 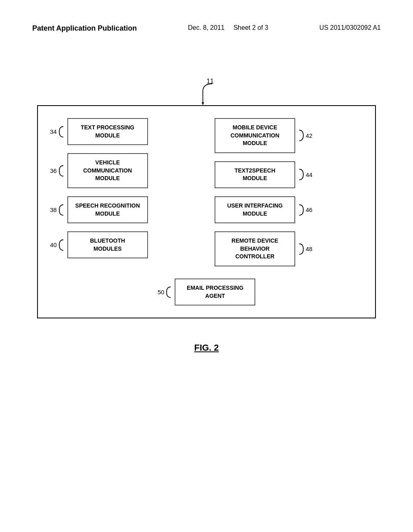 What do you see at coordinates (124, 131) in the screenshot?
I see `module-row-34: 34 TEXT PROCESSING MODULE` at bounding box center [124, 131].